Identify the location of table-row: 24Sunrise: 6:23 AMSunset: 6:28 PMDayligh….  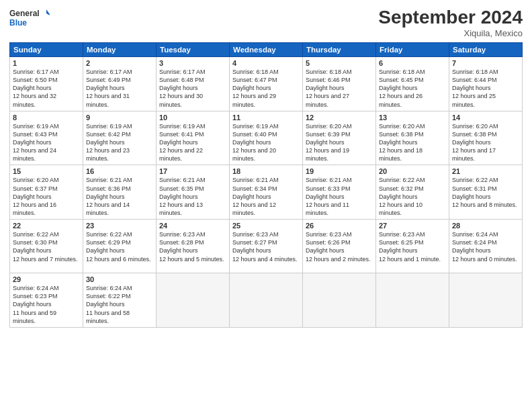
(193, 246).